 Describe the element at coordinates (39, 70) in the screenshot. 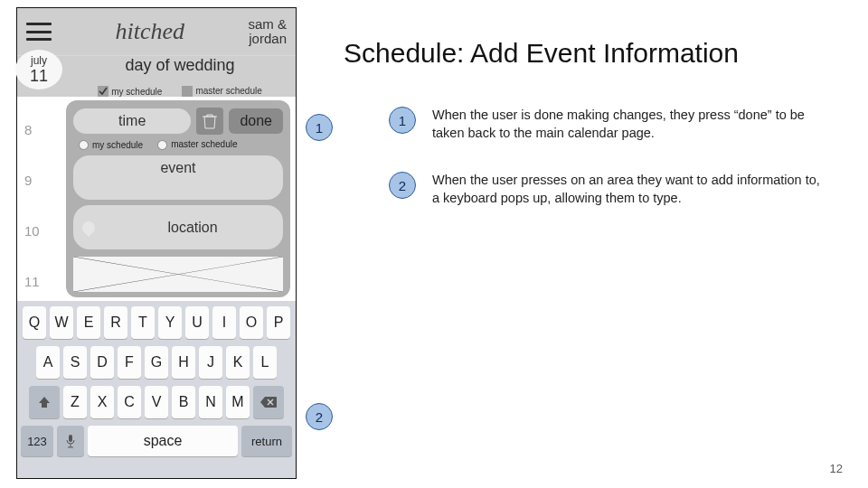

I see `date-chip: july 11` at that location.